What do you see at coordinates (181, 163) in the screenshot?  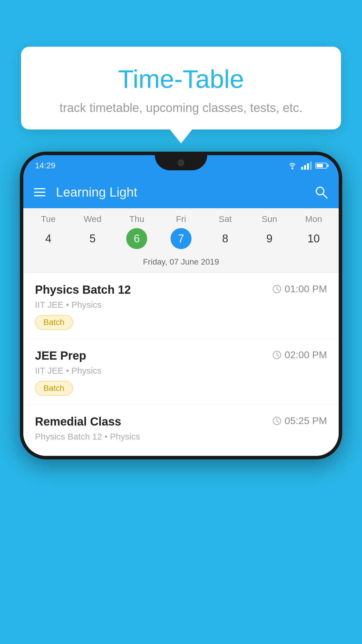 I see `phone-notch` at bounding box center [181, 163].